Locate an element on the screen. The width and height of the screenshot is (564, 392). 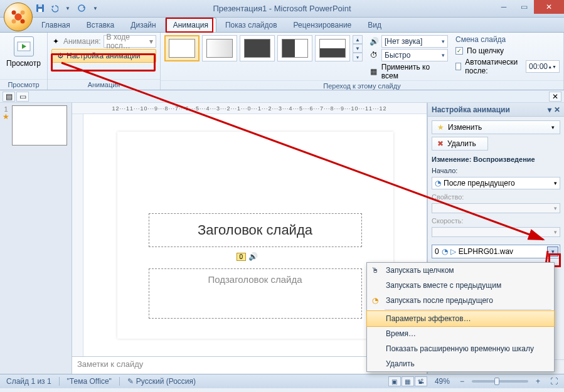
start-dropdown: ◔После предыдущего▾ is located at coordinates (496, 183).